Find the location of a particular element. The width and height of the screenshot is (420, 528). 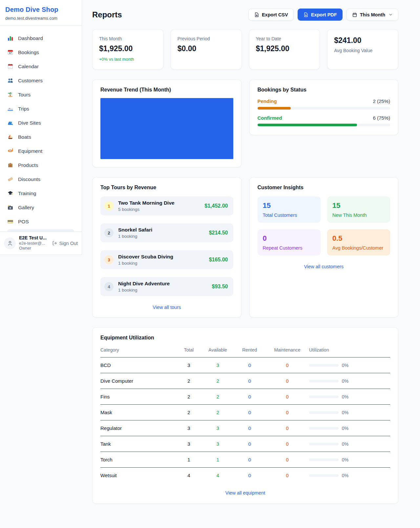

view-all-equipment-link: View all equipment is located at coordinates (245, 493).